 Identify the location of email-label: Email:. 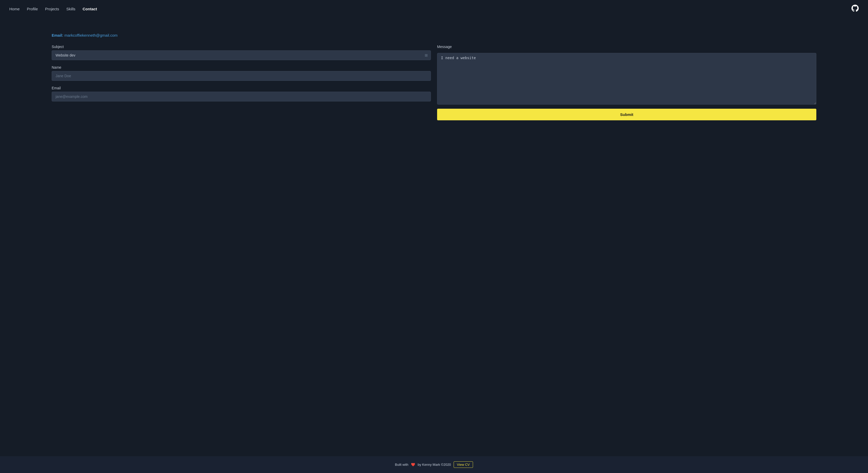
(57, 35).